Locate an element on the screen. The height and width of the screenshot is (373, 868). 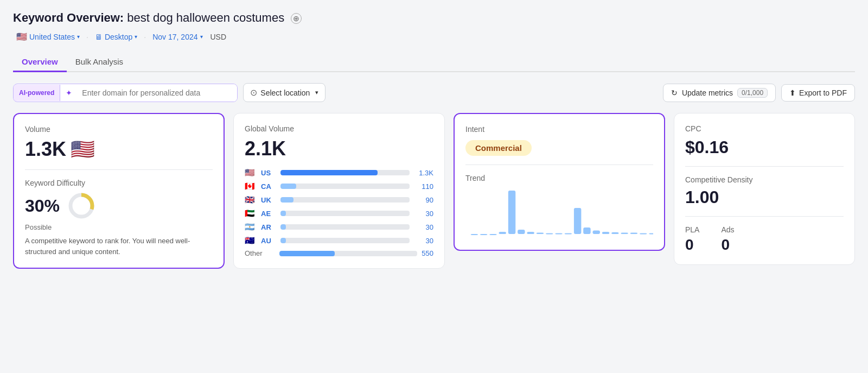
device-selector: 🖥 Desktop ▾ is located at coordinates (116, 37).